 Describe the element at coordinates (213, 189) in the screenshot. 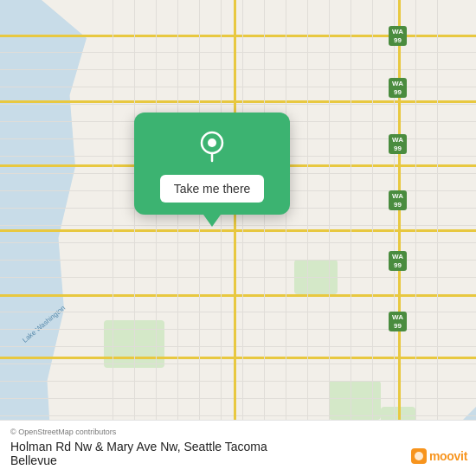

I see `take-me-there-button: Take me there` at that location.